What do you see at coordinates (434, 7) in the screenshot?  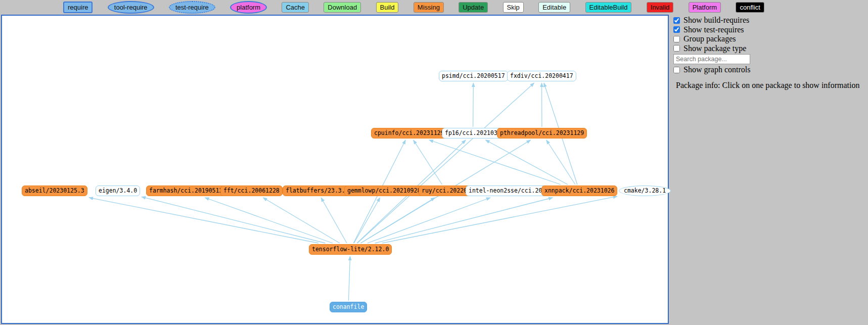 I see `legend-bar: requiretool-requiretest-requireplatformC…` at bounding box center [434, 7].